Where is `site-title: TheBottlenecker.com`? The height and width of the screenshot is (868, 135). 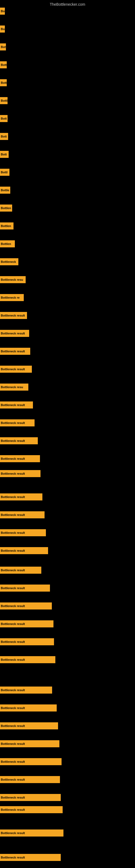
site-title: TheBottlenecker.com is located at coordinates (68, 4).